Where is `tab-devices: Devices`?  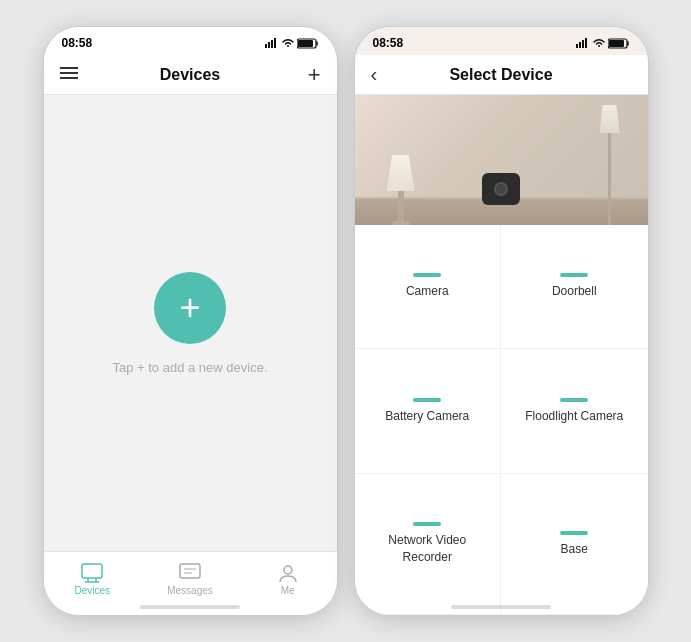 tab-devices: Devices is located at coordinates (93, 580).